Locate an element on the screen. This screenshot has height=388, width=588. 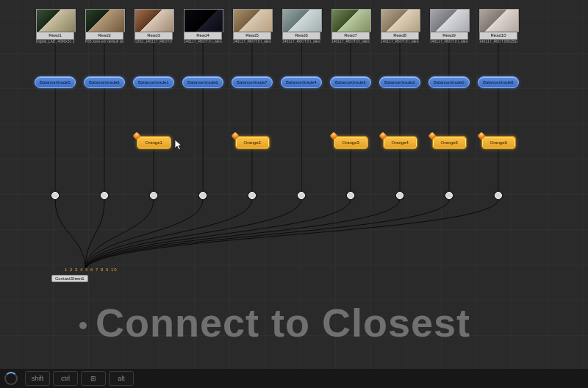
selected-orange-node-8: Orange4 is located at coordinates (400, 143).